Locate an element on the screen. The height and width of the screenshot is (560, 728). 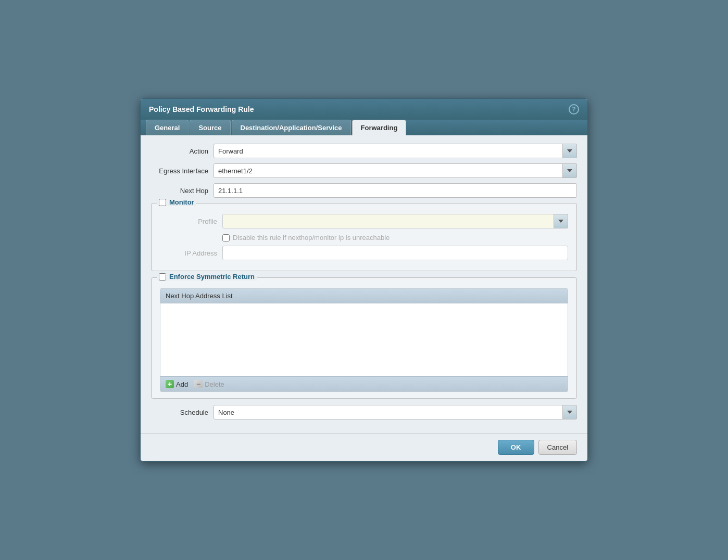
ok-button: OK is located at coordinates (516, 448).